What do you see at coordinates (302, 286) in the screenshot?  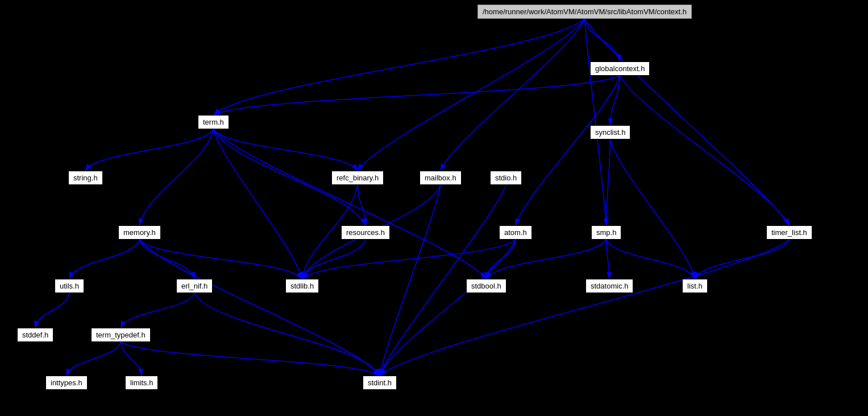 I see `node-stdlib_h: stdlib.h` at bounding box center [302, 286].